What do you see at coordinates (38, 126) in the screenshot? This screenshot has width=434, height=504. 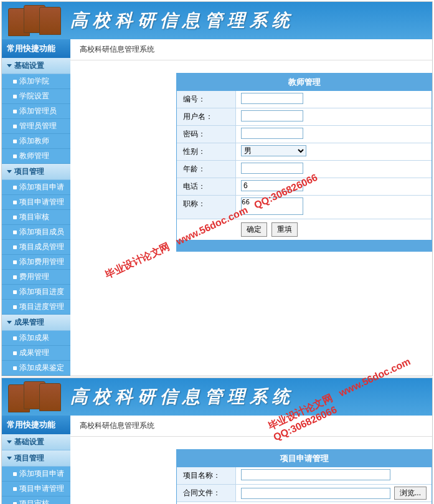 I see `sidebar-item-label: 管理员管理` at bounding box center [38, 126].